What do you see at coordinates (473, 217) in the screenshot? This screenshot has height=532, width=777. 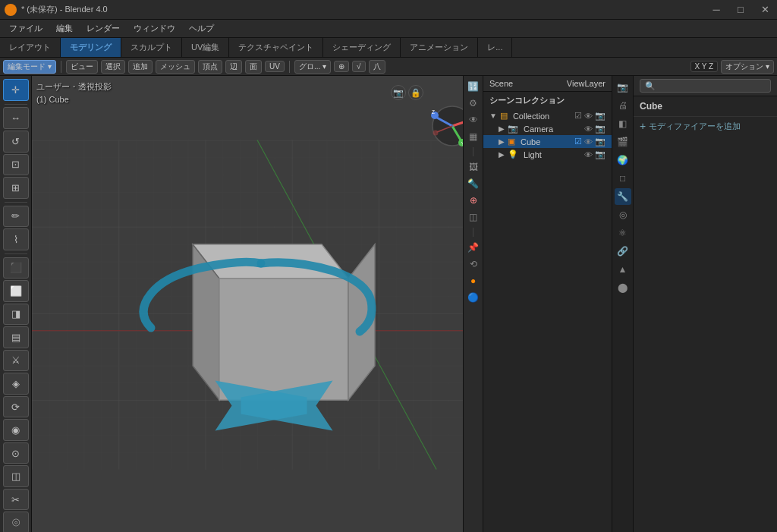 I see `vr-icon-8: ◫` at bounding box center [473, 217].